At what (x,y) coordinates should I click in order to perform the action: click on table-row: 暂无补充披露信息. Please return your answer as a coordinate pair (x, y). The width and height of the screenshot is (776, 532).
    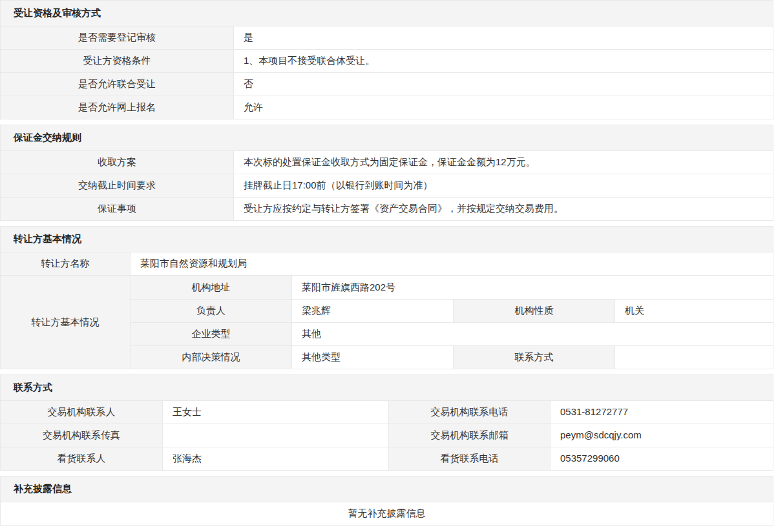
    Looking at the image, I should click on (386, 513).